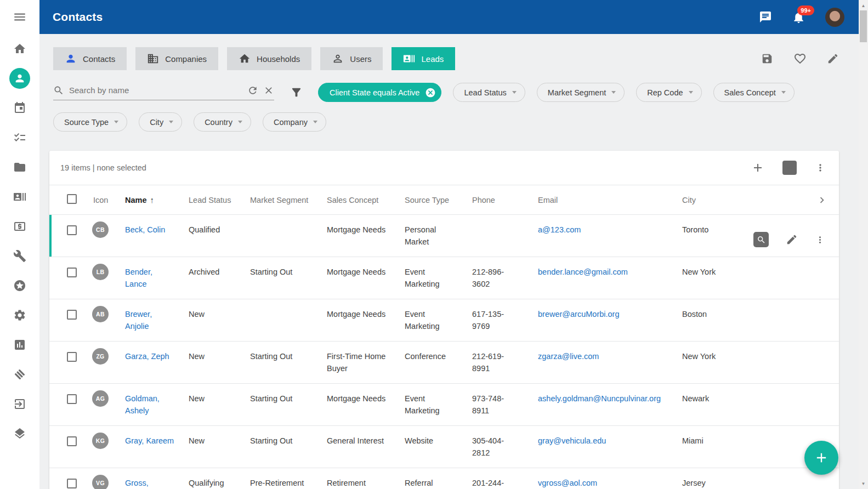 The image size is (868, 489). What do you see at coordinates (90, 59) in the screenshot?
I see `tab-contacts: Contacts` at bounding box center [90, 59].